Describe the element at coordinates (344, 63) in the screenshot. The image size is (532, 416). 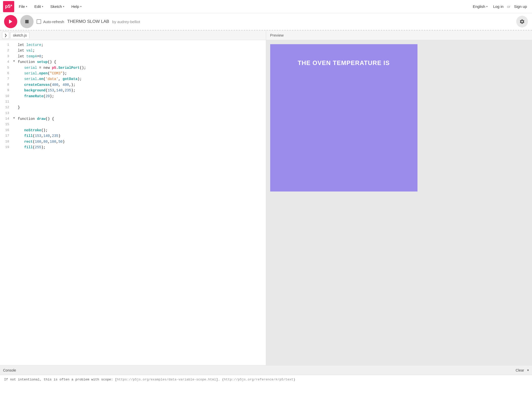
I see `canvas-text: THE OVEN TEMPERATURE IS` at that location.